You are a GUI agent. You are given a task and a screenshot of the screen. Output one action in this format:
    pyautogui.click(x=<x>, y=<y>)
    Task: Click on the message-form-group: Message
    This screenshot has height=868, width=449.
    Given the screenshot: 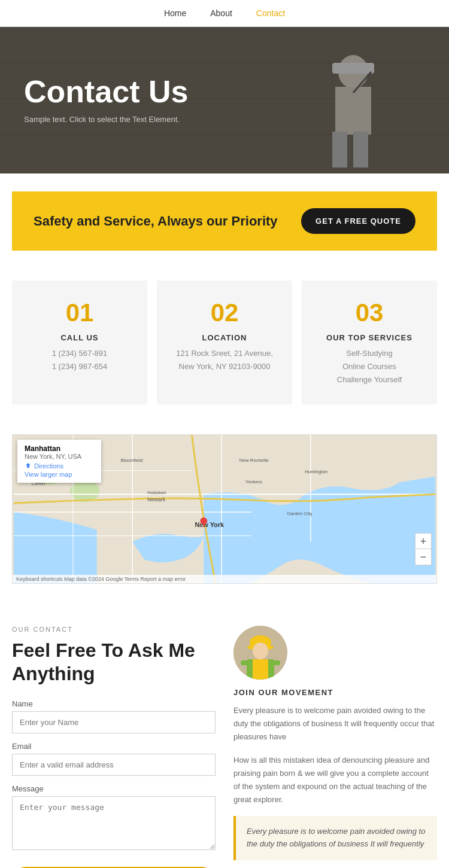 What is the action you would take?
    pyautogui.click(x=114, y=818)
    